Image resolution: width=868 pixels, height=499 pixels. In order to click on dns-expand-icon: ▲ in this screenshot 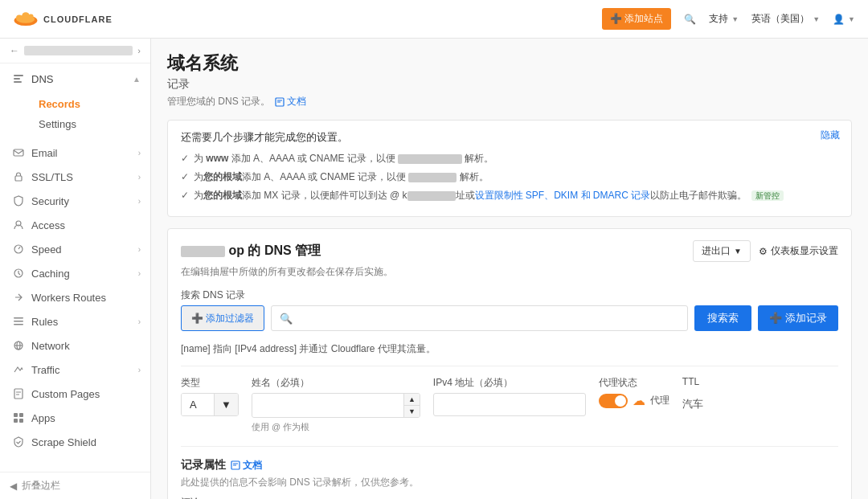, I will do `click(137, 79)`.